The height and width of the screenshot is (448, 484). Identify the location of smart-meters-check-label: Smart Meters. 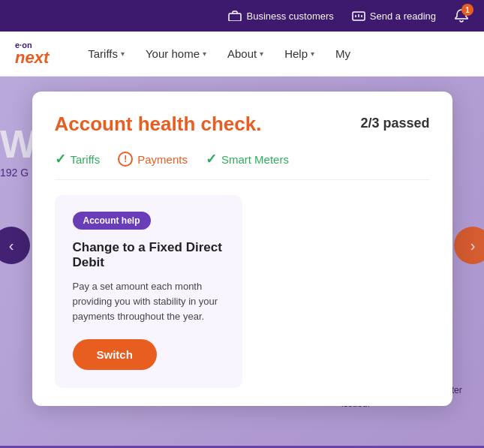
(255, 159).